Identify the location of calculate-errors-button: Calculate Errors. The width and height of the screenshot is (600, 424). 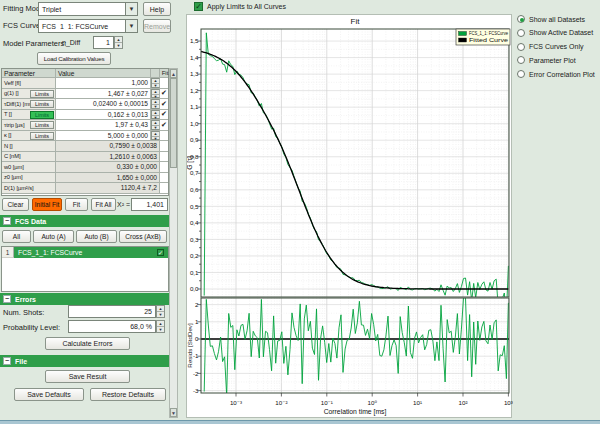
(88, 344).